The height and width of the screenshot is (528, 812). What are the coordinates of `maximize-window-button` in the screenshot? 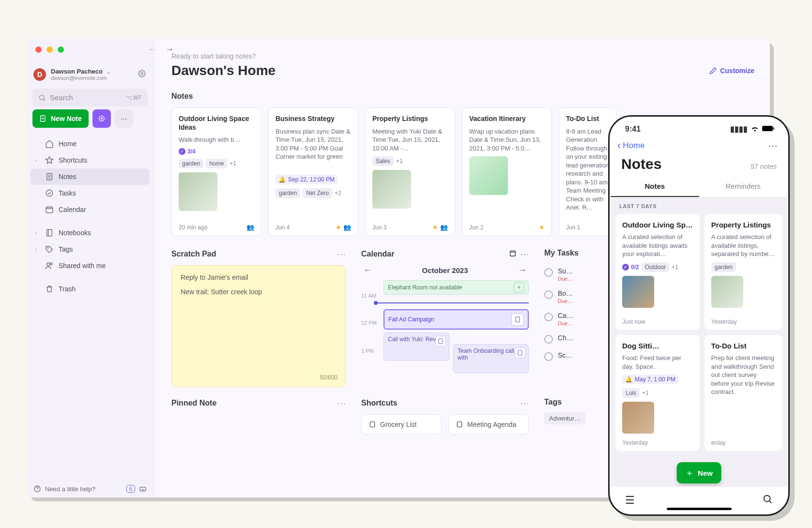 It's located at (61, 49).